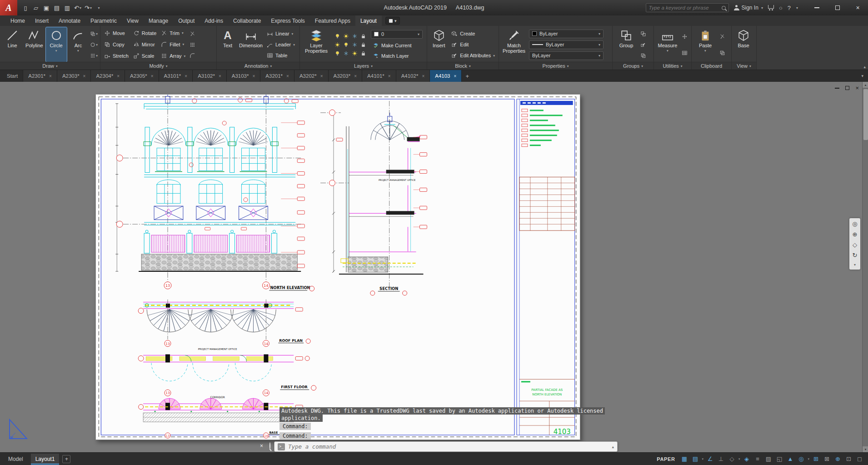  What do you see at coordinates (644, 45) in the screenshot?
I see `group-edit-button` at bounding box center [644, 45].